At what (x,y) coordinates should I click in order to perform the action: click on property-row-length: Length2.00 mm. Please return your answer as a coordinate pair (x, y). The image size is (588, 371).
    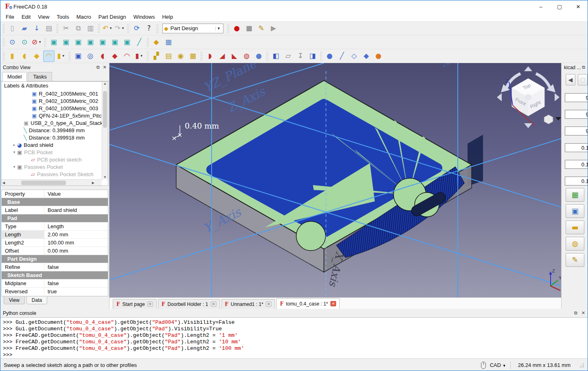
    Looking at the image, I should click on (55, 235).